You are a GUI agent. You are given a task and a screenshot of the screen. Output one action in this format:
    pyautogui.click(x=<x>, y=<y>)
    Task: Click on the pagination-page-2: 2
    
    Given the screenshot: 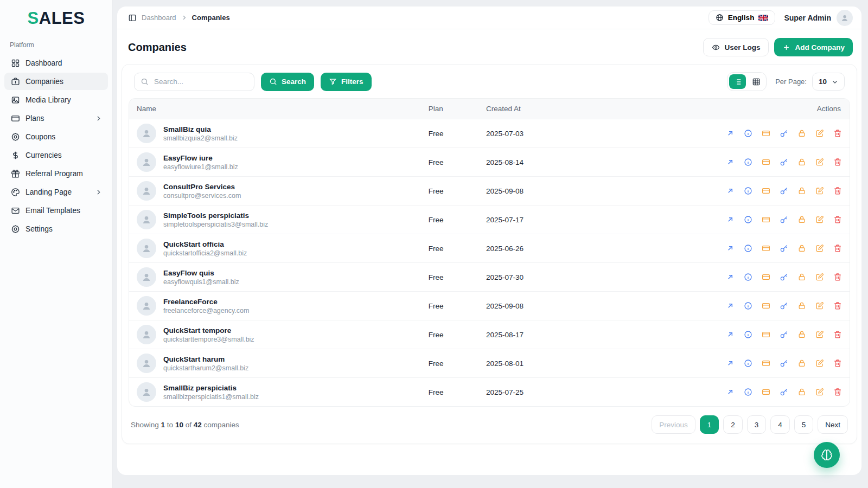 What is the action you would take?
    pyautogui.click(x=733, y=425)
    